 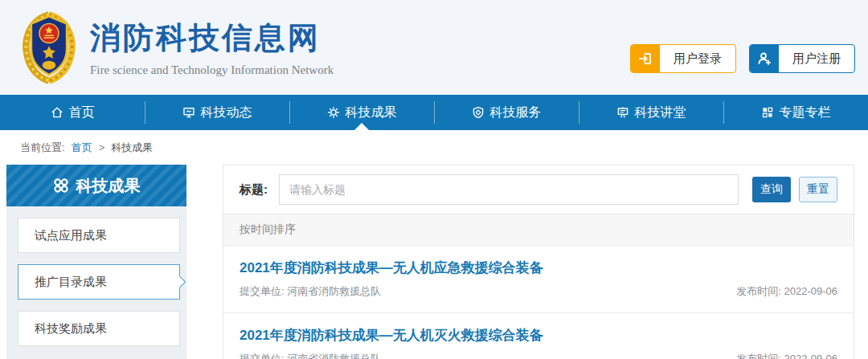 What do you see at coordinates (516, 112) in the screenshot?
I see `nav-label: 科技服务` at bounding box center [516, 112].